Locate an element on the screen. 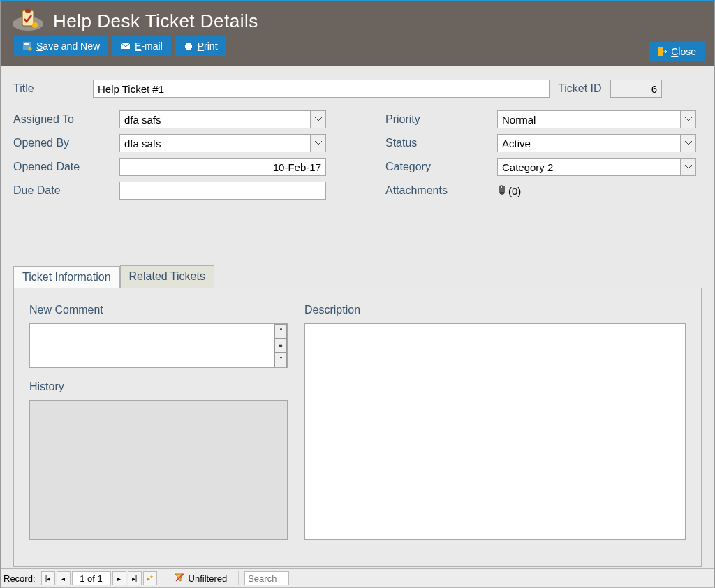 This screenshot has height=588, width=715. history-label: History is located at coordinates (159, 387).